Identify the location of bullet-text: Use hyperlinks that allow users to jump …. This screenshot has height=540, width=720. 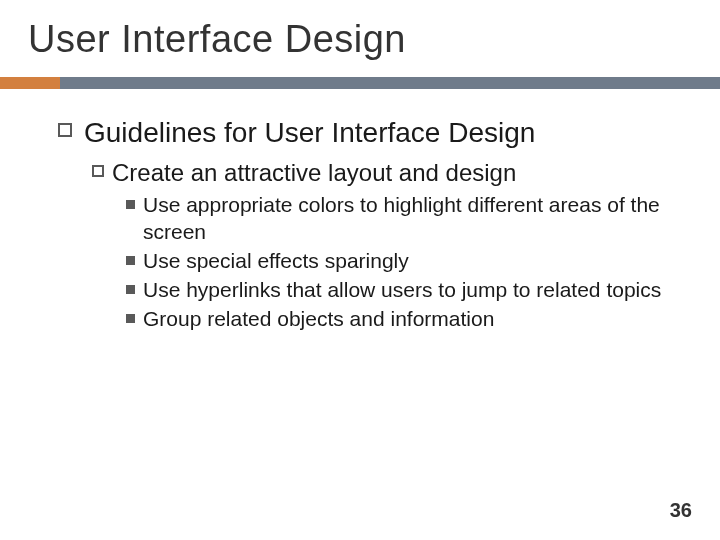
(402, 290).